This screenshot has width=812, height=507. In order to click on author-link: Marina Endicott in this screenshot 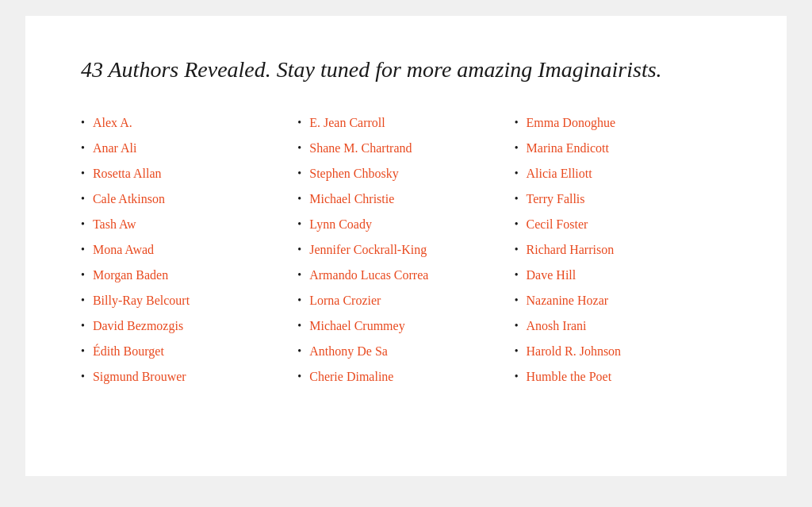, I will do `click(568, 148)`.